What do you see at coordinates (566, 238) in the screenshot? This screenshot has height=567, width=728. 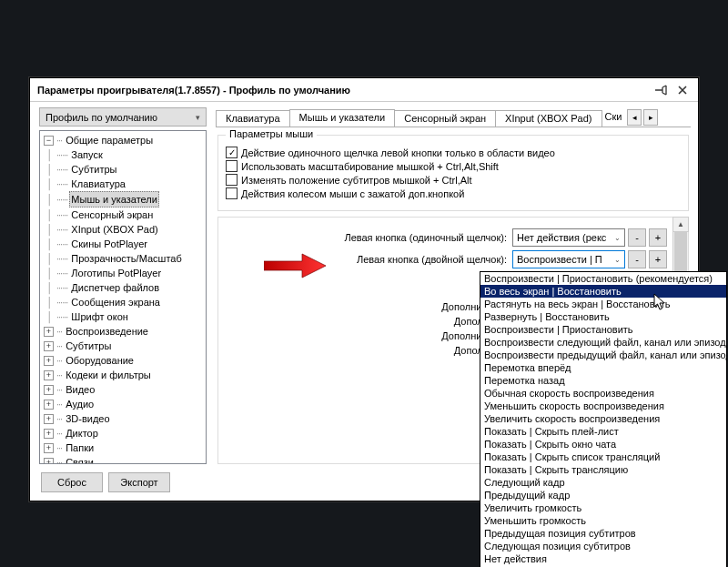 I see `combo-text: Нет действия (рекс` at bounding box center [566, 238].